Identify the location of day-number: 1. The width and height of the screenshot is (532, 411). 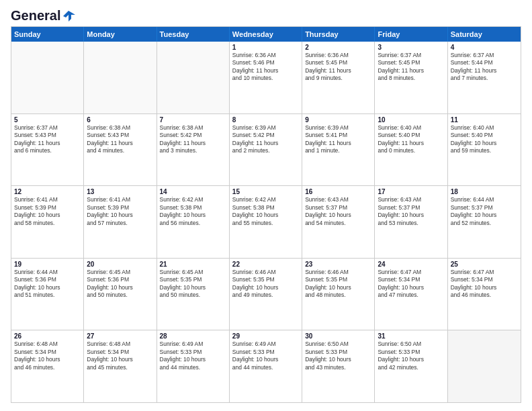
(266, 47).